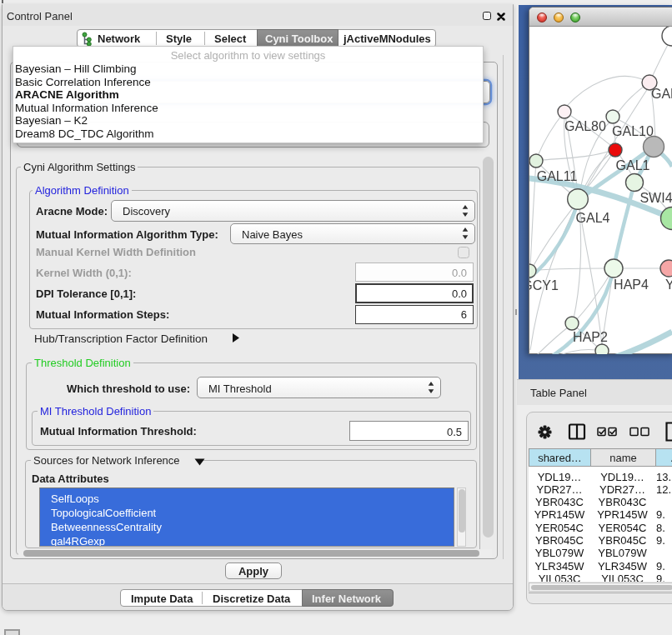 The image size is (672, 635). What do you see at coordinates (633, 132) in the screenshot?
I see `svg-text: GAL10` at bounding box center [633, 132].